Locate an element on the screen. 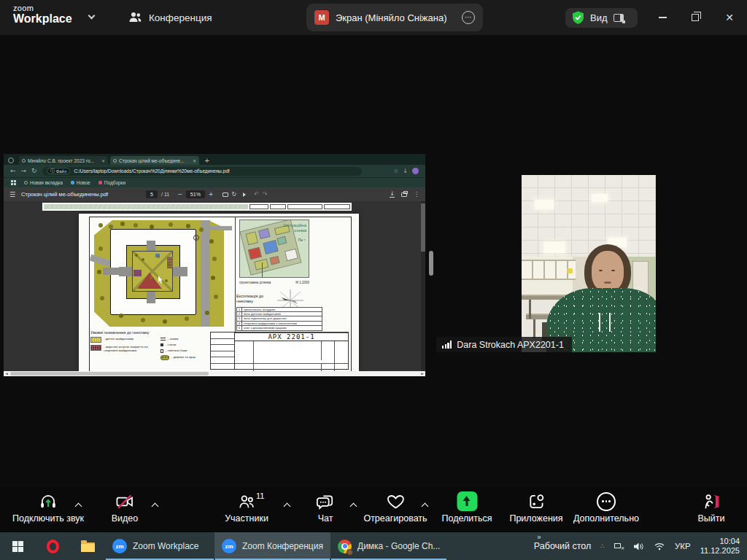  legend-text: - жорстке штучне покриття на спортивні м… is located at coordinates (129, 349).